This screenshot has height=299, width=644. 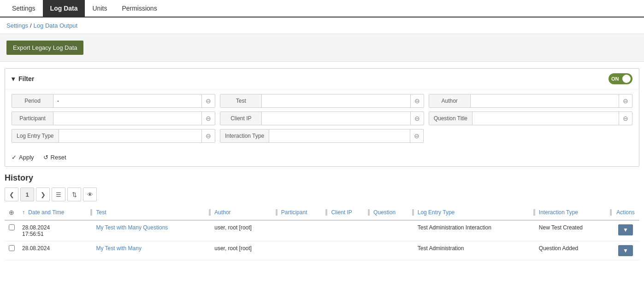 I want to click on top-nav: Settings Log Data Units Permissions, so click(x=322, y=9).